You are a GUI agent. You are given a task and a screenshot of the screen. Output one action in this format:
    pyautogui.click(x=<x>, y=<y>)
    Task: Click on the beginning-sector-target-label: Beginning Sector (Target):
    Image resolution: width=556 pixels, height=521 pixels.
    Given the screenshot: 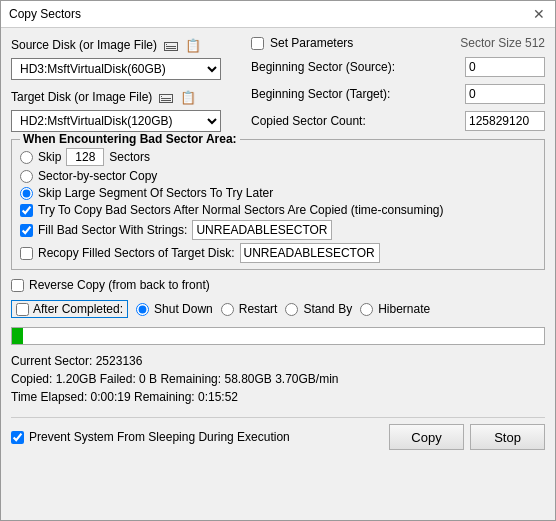 What is the action you would take?
    pyautogui.click(x=320, y=94)
    